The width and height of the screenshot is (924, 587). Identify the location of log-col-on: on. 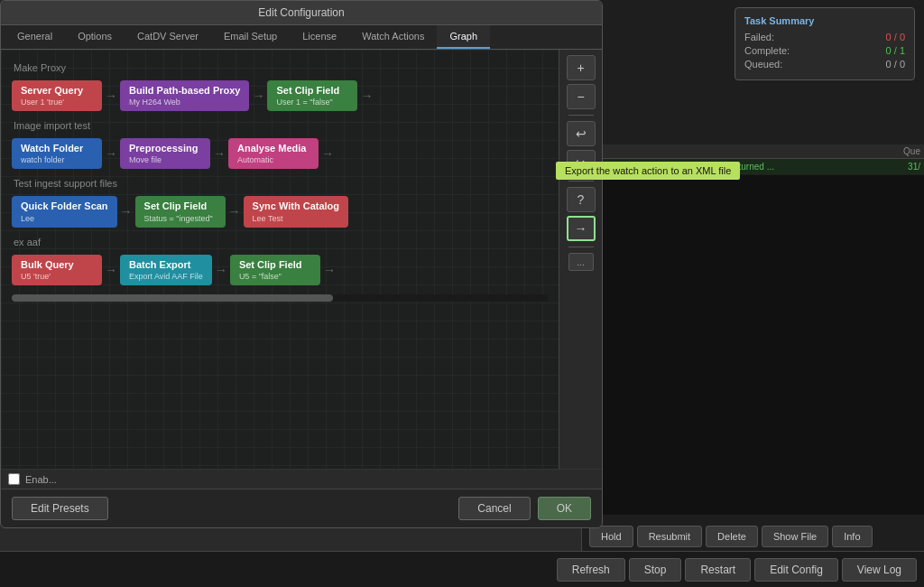
(736, 152).